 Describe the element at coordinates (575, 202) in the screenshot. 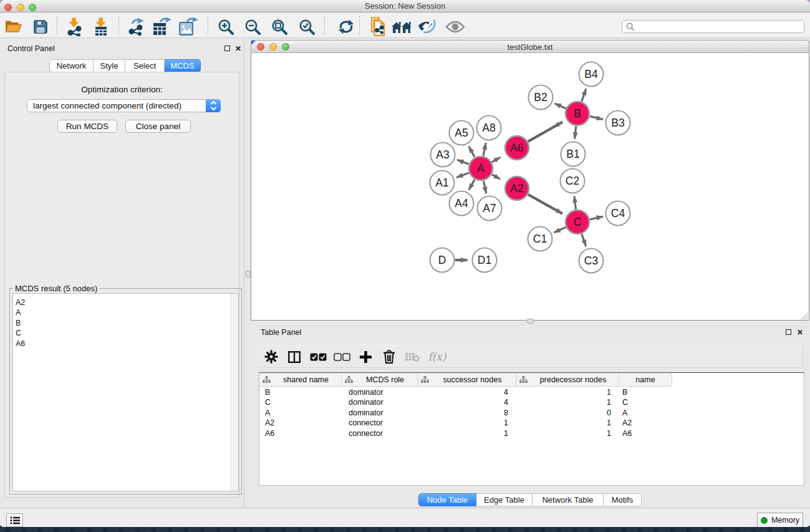

I see `graph-edge-C-C2` at that location.